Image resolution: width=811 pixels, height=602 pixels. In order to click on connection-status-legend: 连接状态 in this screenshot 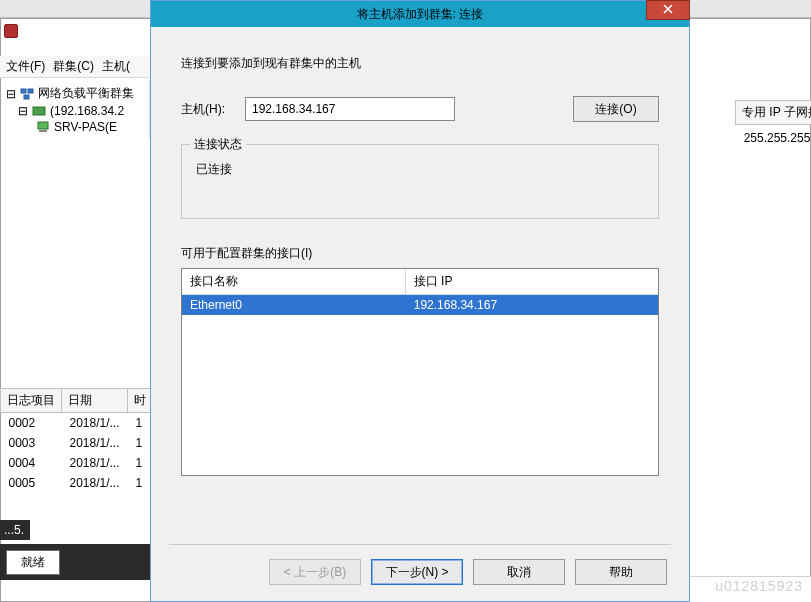, I will do `click(218, 144)`.